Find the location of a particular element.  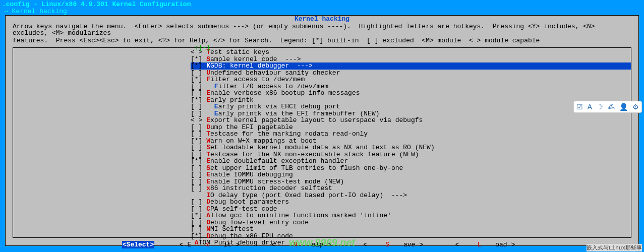

menu-item: [ ] Undefined behaviour sanity checker is located at coordinates (411, 73).